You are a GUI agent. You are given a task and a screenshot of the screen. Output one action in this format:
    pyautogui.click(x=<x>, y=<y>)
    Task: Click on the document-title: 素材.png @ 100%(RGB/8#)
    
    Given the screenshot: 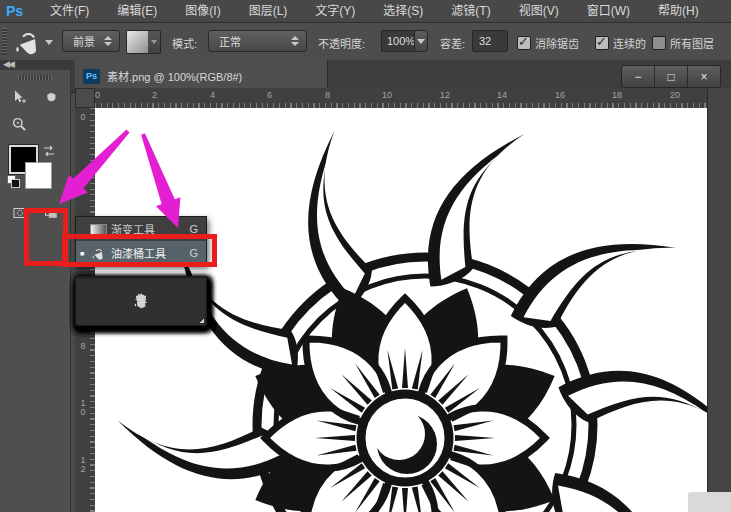 What is the action you would take?
    pyautogui.click(x=174, y=76)
    